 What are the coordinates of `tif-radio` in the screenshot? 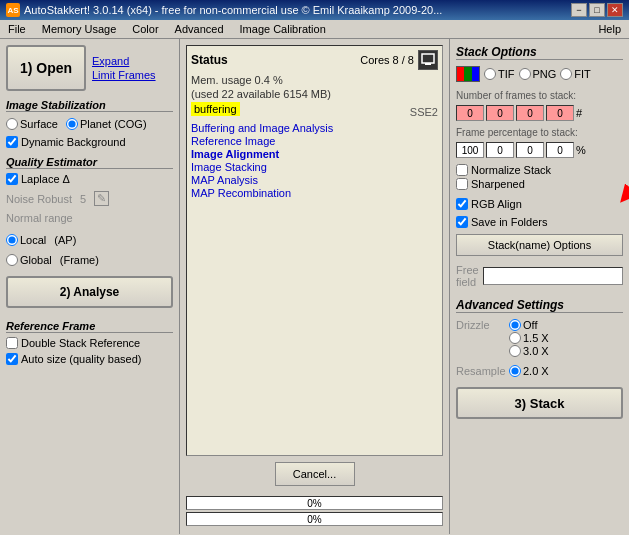 It's located at (490, 74).